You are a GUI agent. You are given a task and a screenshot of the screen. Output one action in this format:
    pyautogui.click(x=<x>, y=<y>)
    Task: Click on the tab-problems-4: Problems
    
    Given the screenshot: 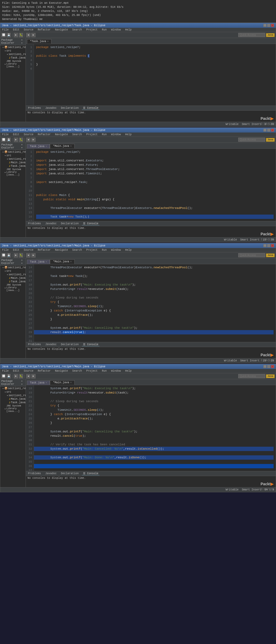 What is the action you would take?
    pyautogui.click(x=34, y=473)
    